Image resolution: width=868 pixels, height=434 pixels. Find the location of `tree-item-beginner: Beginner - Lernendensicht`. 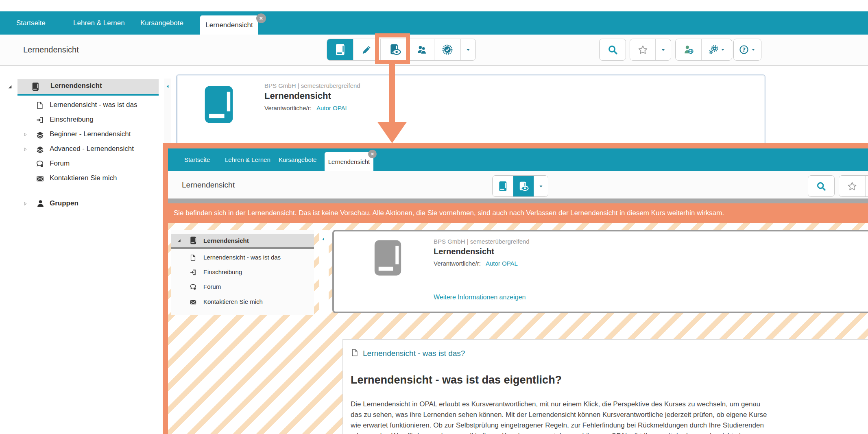

tree-item-beginner: Beginner - Lernendensicht is located at coordinates (90, 134).